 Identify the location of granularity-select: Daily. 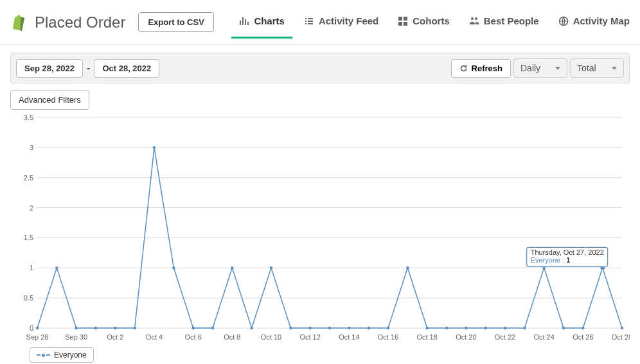
(540, 68).